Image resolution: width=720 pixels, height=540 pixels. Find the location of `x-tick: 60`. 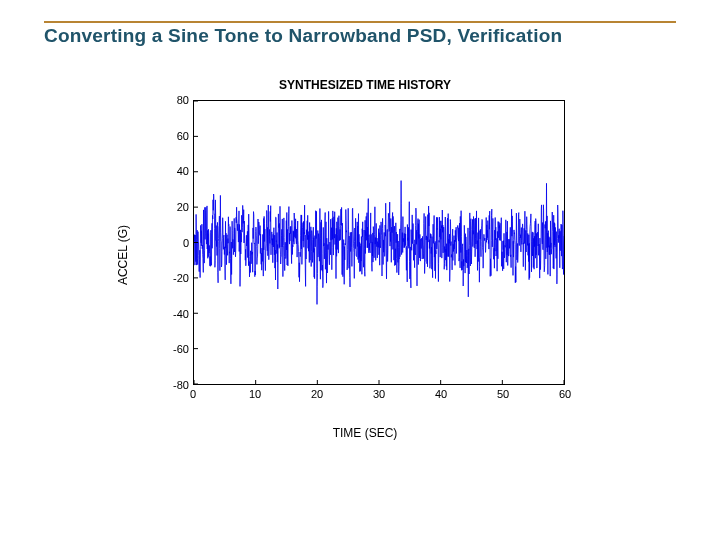

x-tick: 60 is located at coordinates (565, 394).